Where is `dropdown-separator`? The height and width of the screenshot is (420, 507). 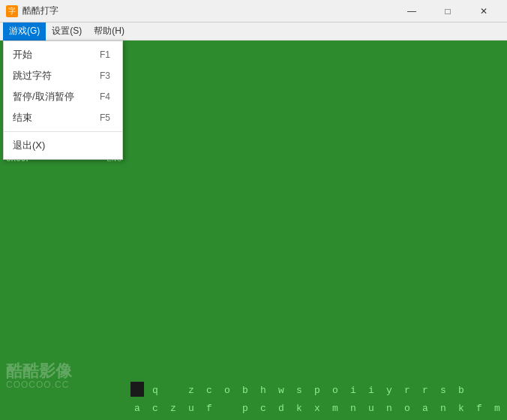
dropdown-separator is located at coordinates (63, 132).